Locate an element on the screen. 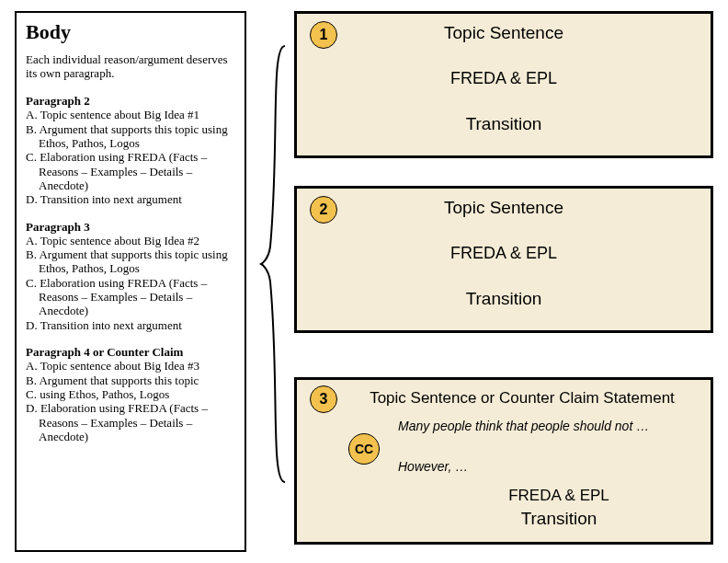  brace-icon is located at coordinates (273, 264).